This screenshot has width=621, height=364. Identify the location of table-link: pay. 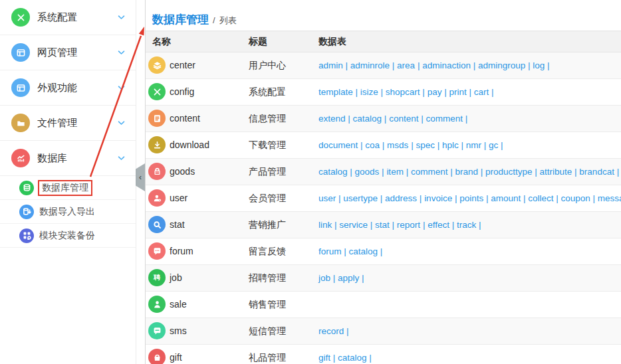
(435, 92).